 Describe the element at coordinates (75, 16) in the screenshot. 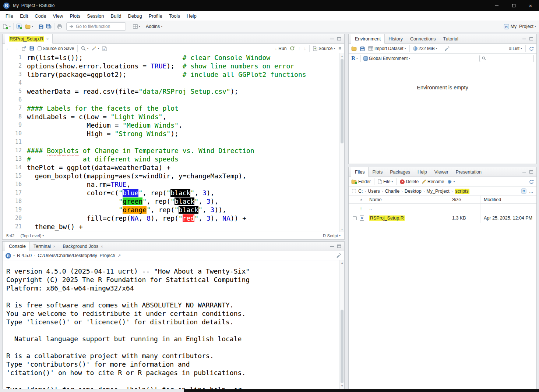

I see `menu-plots: Plots` at that location.